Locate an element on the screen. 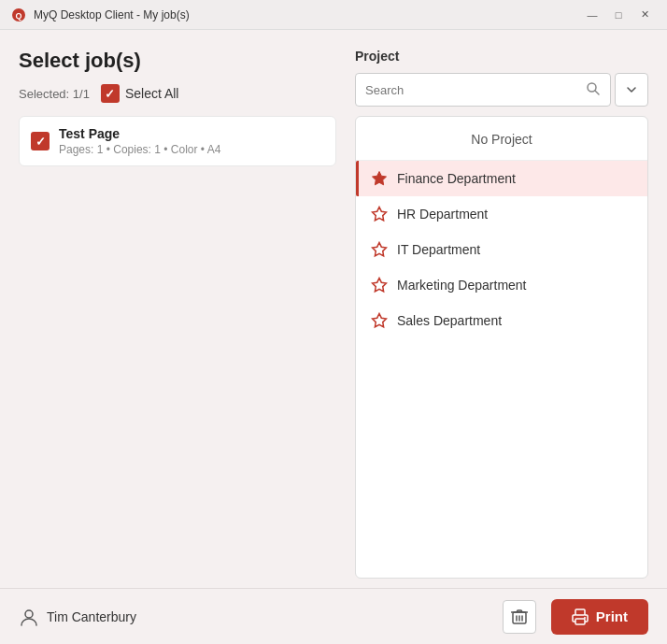 This screenshot has width=667, height=644. footer: Tim Canterbury Print is located at coordinates (334, 616).